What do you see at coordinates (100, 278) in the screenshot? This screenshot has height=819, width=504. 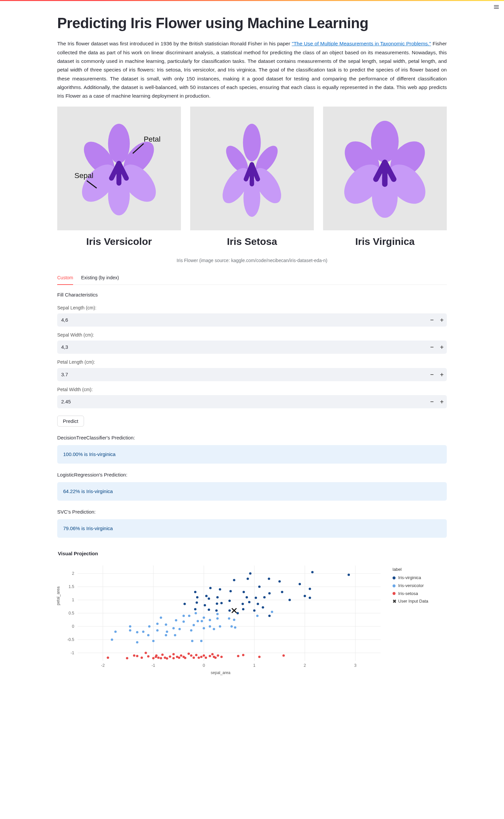 I see `tab-existing: Existing (by index)` at bounding box center [100, 278].